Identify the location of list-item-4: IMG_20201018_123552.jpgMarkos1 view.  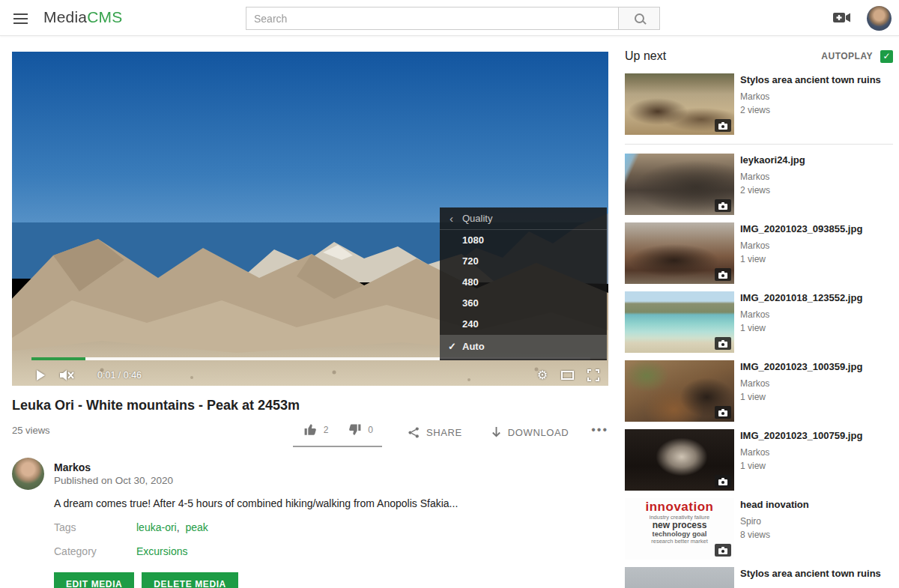
(759, 322).